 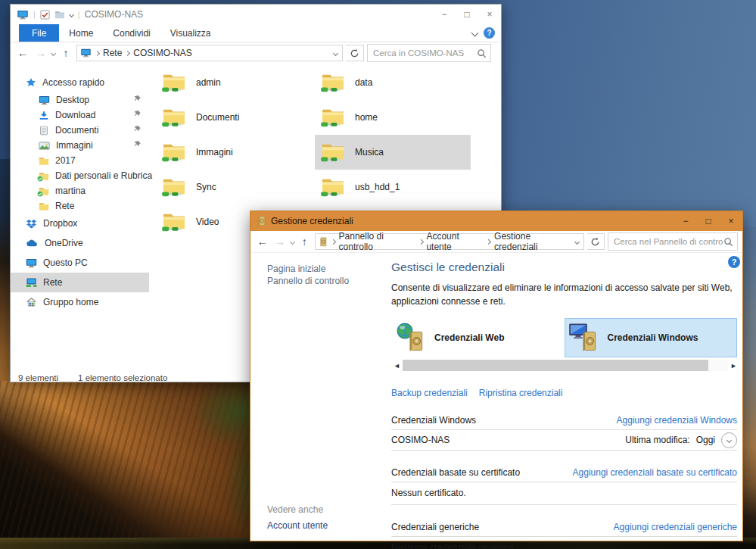 I want to click on properties-checkbox-icon, so click(x=45, y=15).